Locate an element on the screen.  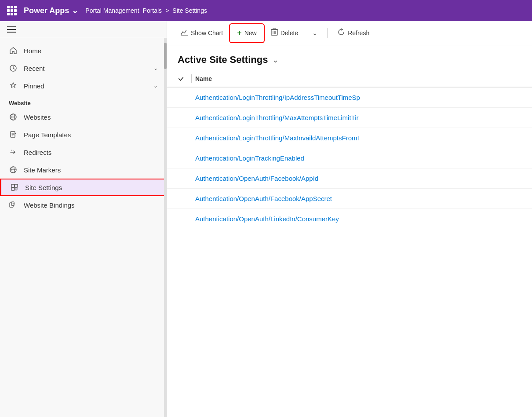
clock-icon is located at coordinates (13, 68).